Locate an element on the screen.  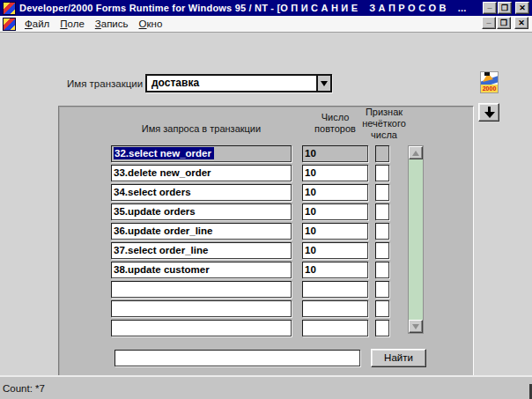
mdi-minimize-button: _ is located at coordinates (489, 23).